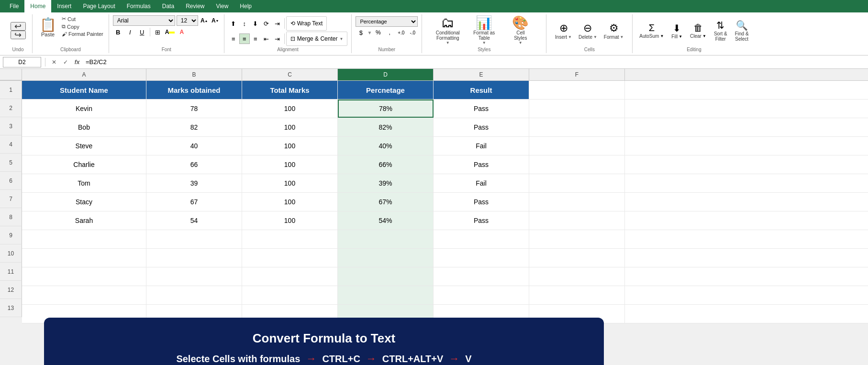  What do you see at coordinates (481, 90) in the screenshot?
I see `cell-e1: Result` at bounding box center [481, 90].